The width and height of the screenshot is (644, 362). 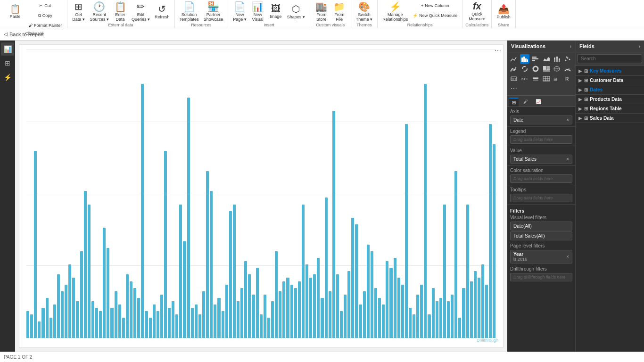 I want to click on edit-queries-button: ✏ EditQueries ▾, so click(x=140, y=11).